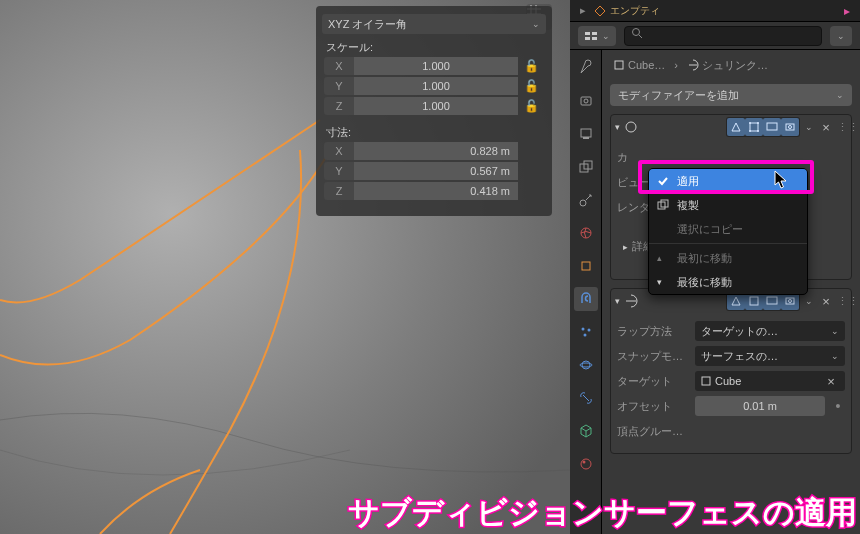  I want to click on outliner-restriction-icon: ▸, so click(847, 11).